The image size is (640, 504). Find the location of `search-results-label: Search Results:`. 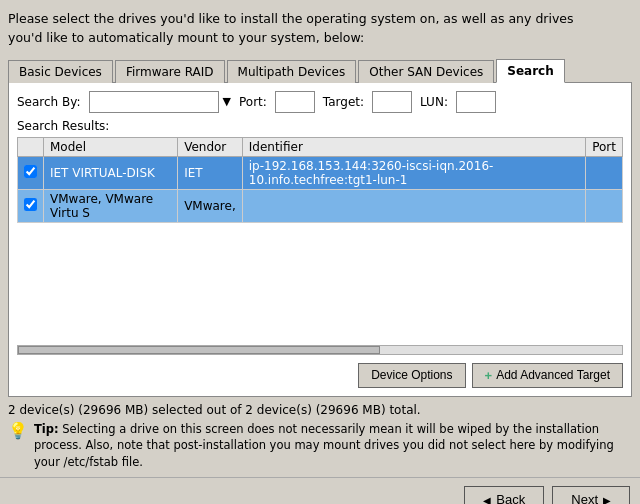

search-results-label: Search Results: is located at coordinates (320, 126).